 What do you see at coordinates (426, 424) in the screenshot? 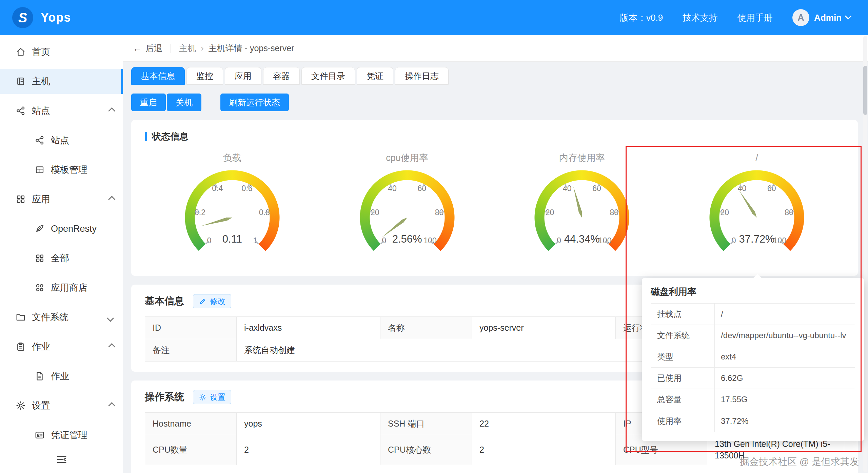
I see `table-label: SSH 端口` at bounding box center [426, 424].